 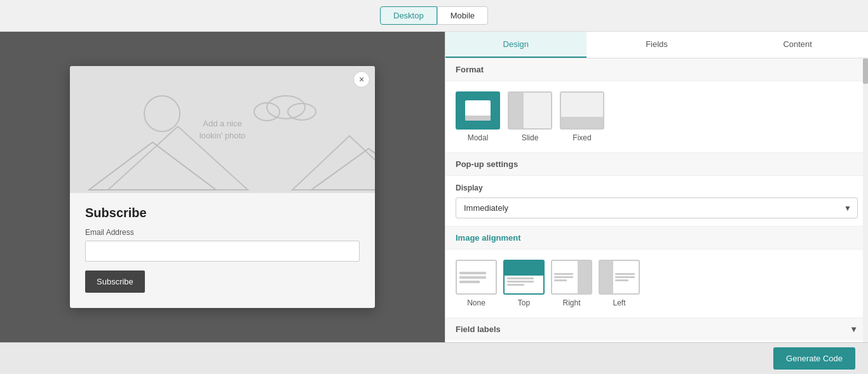 I want to click on tab-design: Design, so click(x=516, y=44).